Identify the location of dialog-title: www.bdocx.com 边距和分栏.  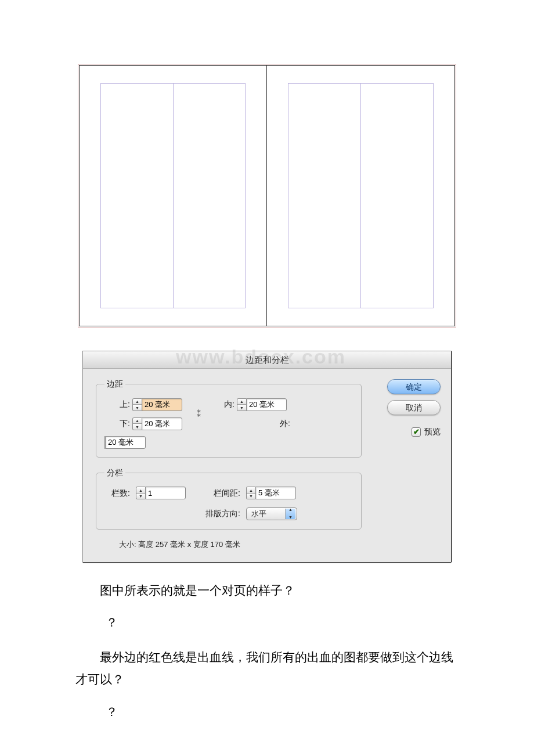
(267, 360).